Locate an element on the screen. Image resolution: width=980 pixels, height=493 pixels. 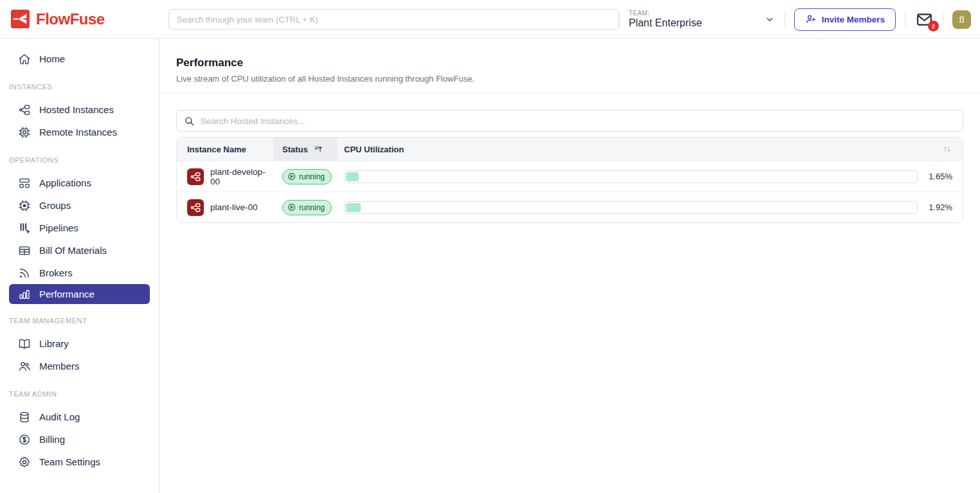
column-header-sort is located at coordinates (945, 149).